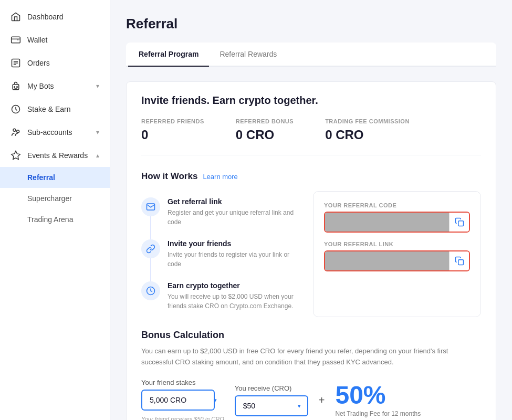  What do you see at coordinates (232, 202) in the screenshot?
I see `step-title-get-link: Get referral link` at bounding box center [232, 202].